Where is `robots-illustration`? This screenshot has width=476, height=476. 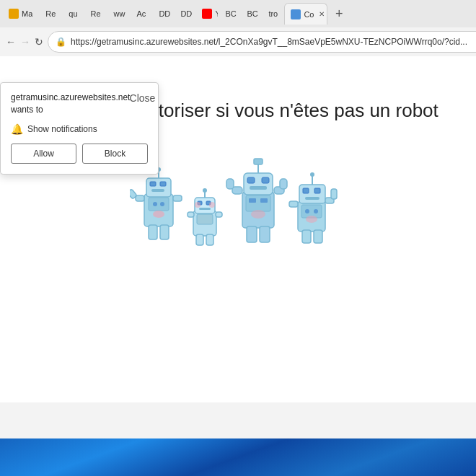
robots-illustration is located at coordinates (238, 203).